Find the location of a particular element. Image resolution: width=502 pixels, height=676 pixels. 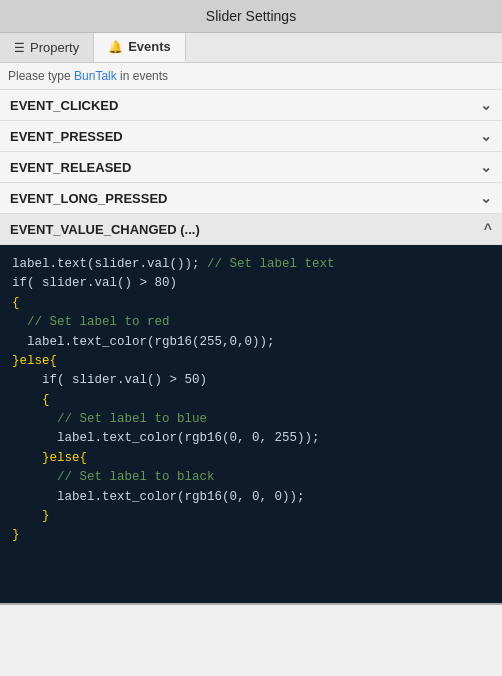

event-released-row: EVENT_RELEASED ⌄ is located at coordinates (251, 168).